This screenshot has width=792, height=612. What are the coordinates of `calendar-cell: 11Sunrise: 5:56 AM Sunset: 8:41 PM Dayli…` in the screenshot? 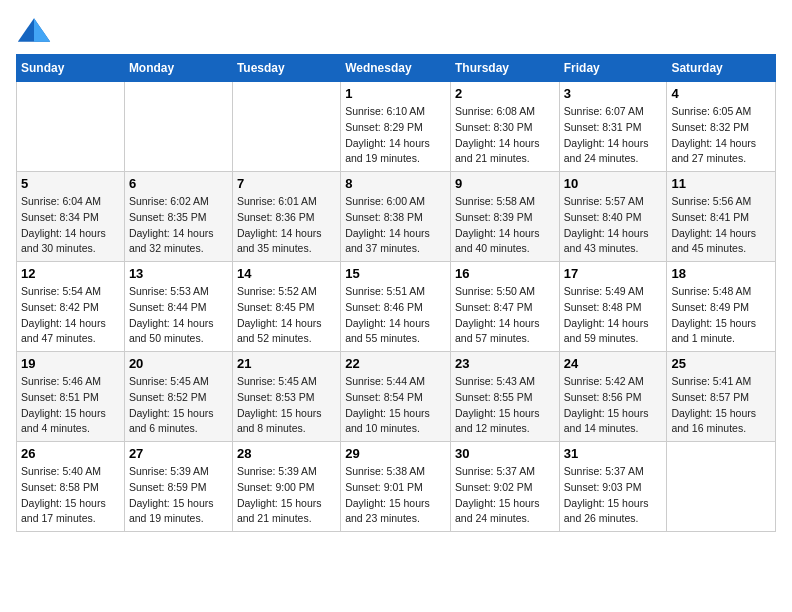 It's located at (722, 217).